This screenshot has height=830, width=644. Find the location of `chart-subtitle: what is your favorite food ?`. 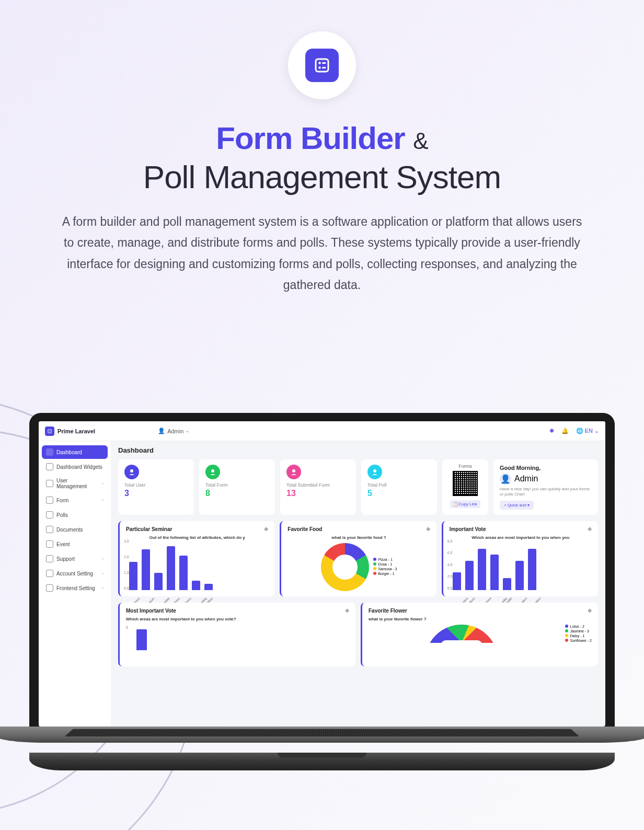

chart-subtitle: what is your favorite food ? is located at coordinates (359, 537).